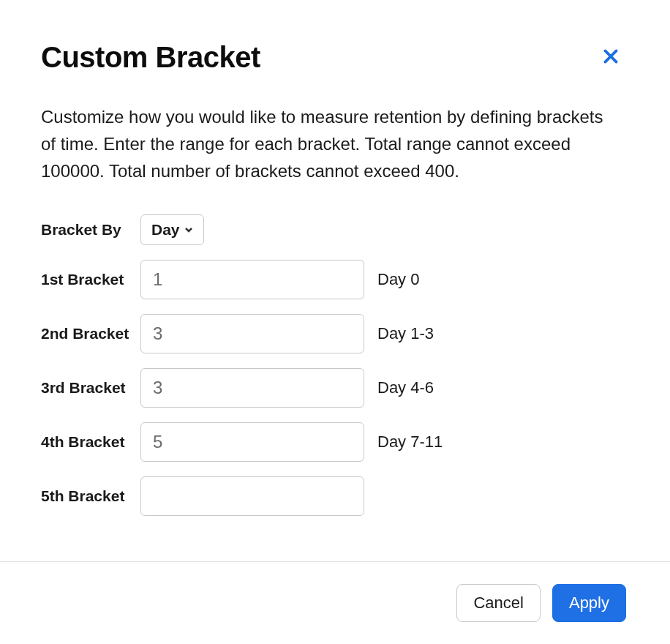 This screenshot has width=670, height=644. What do you see at coordinates (334, 334) in the screenshot?
I see `bracket-row-2: 2nd Bracket Day 1-3` at bounding box center [334, 334].